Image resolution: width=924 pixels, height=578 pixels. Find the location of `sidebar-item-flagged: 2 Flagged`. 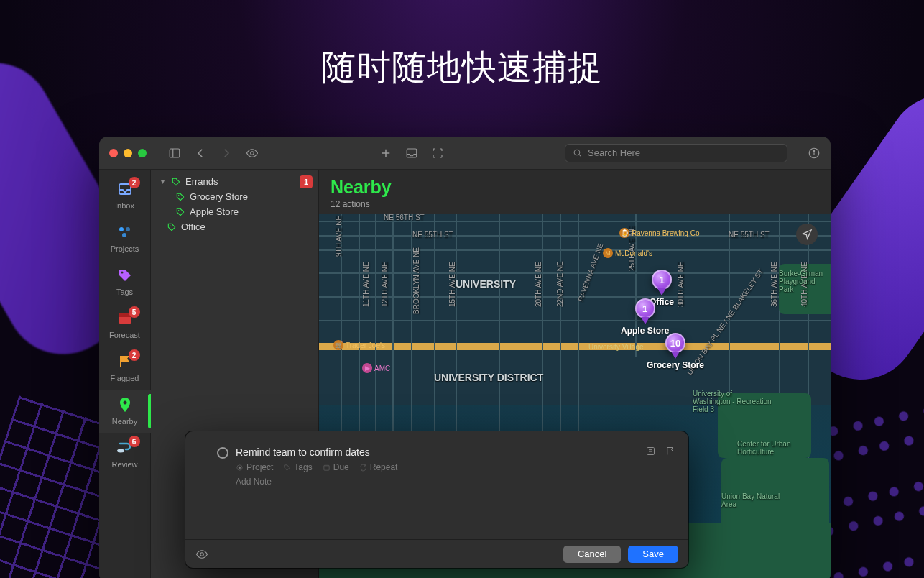

sidebar-item-flagged: 2 Flagged is located at coordinates (125, 368).